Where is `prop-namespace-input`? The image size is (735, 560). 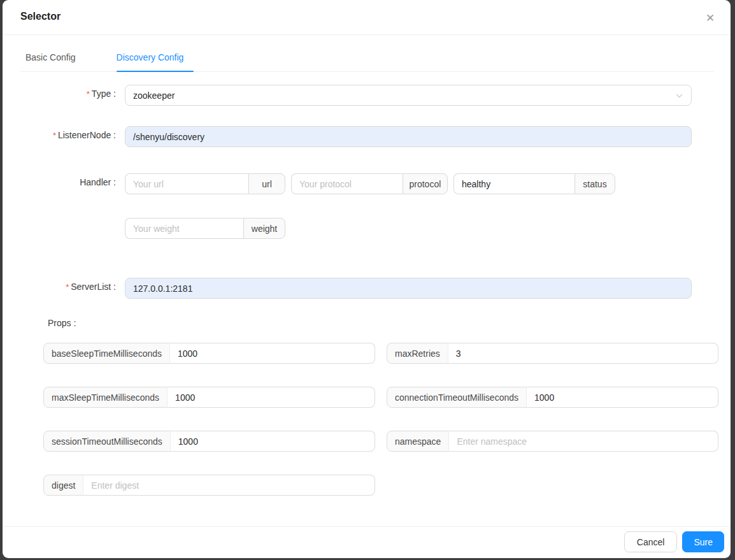
prop-namespace-input is located at coordinates (583, 441).